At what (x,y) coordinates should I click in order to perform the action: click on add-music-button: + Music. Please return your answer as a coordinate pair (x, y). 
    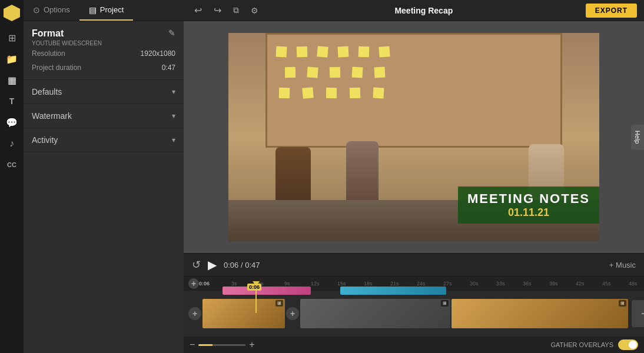
    Looking at the image, I should click on (623, 265).